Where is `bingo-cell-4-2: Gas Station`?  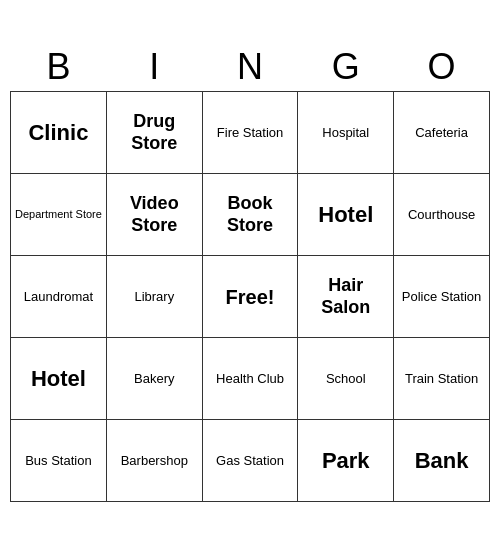
bingo-cell-4-2: Gas Station is located at coordinates (250, 461).